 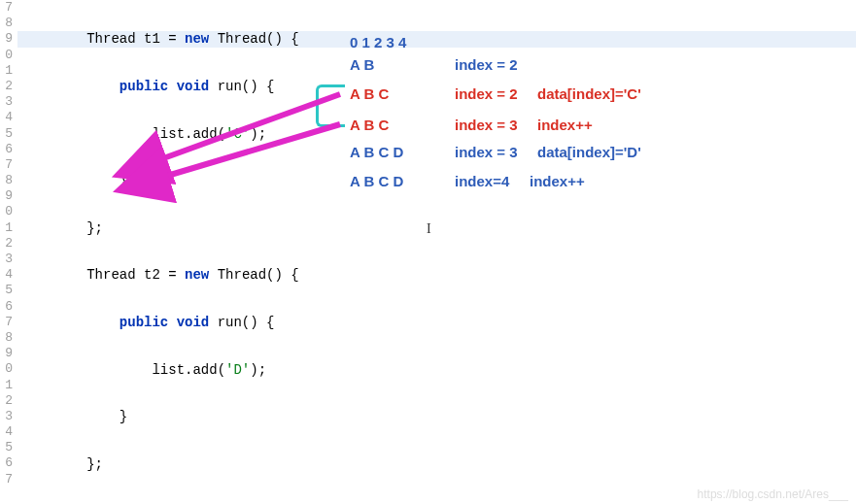 What do you see at coordinates (6, 495) in the screenshot?
I see `line-number` at bounding box center [6, 495].